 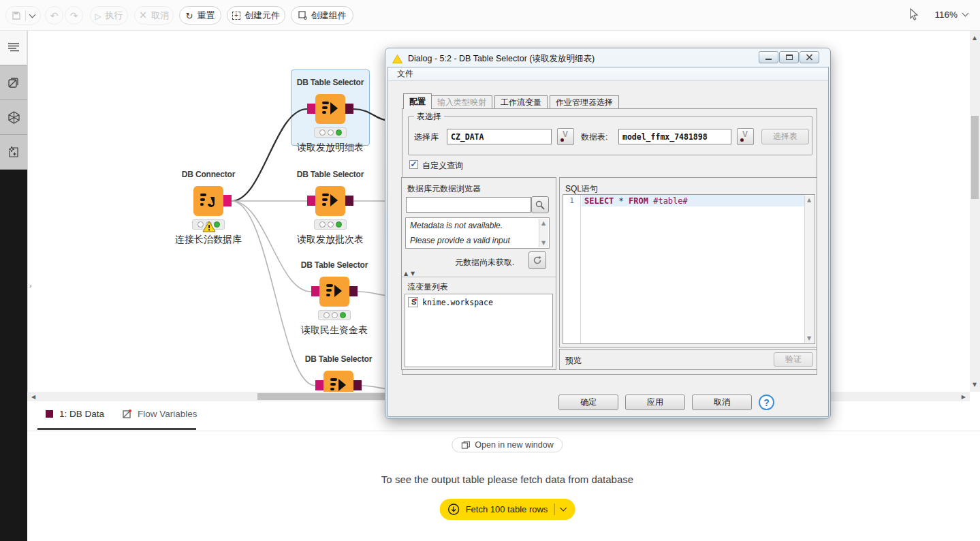 What do you see at coordinates (745, 136) in the screenshot?
I see `table-flowvar-button` at bounding box center [745, 136].